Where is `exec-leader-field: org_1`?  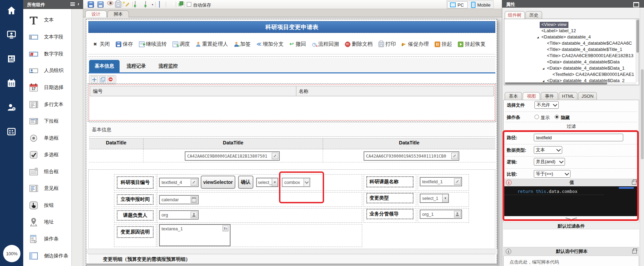 exec-leader-field: org_1 is located at coordinates (441, 214).